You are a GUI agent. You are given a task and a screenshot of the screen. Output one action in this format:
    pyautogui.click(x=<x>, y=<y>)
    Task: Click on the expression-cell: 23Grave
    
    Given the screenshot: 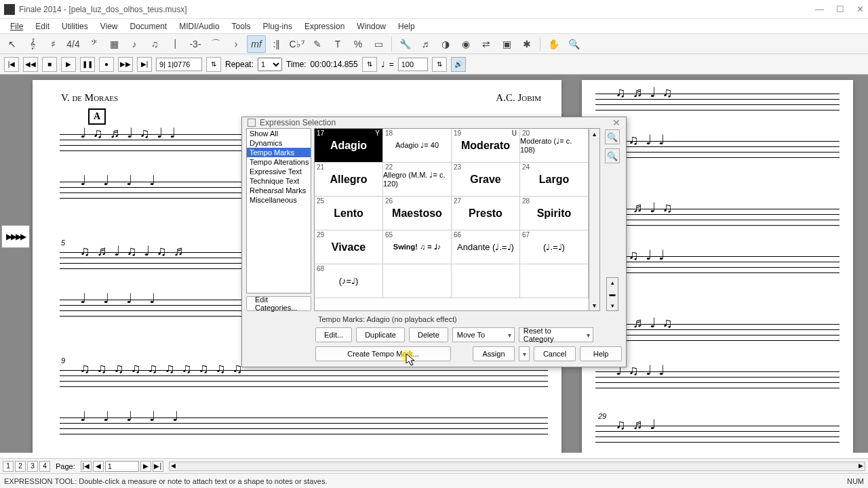 What is the action you would take?
    pyautogui.click(x=486, y=180)
    